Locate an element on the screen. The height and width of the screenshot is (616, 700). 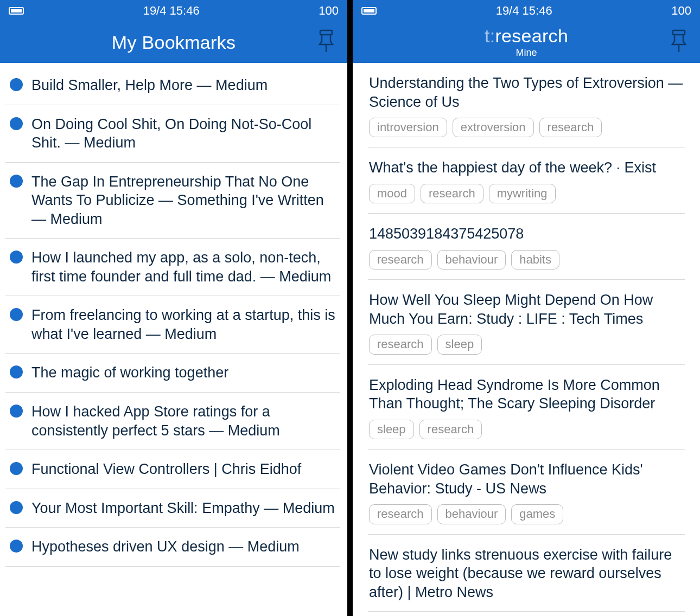
item-title: What's the happiest day of the week? · E… is located at coordinates (512, 168).